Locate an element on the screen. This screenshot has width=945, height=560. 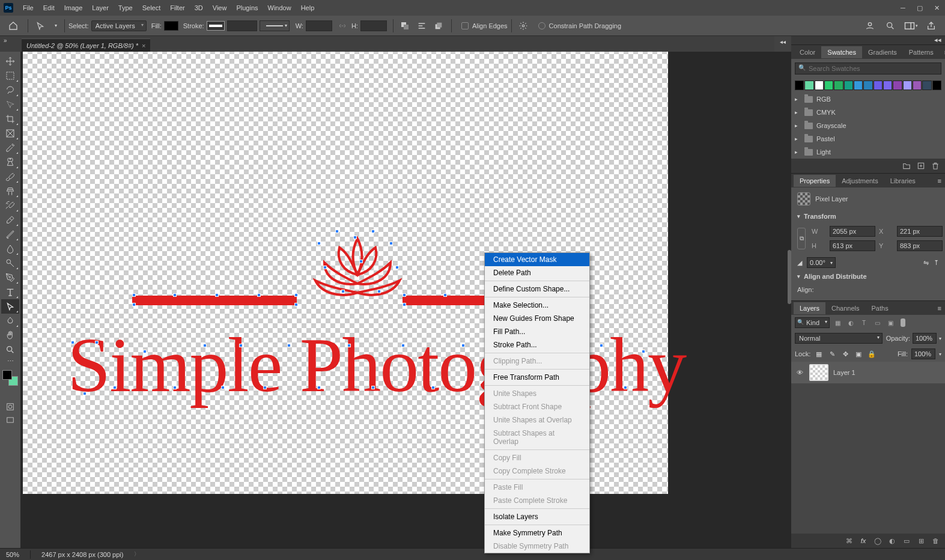
blur-tool is located at coordinates (10, 249).